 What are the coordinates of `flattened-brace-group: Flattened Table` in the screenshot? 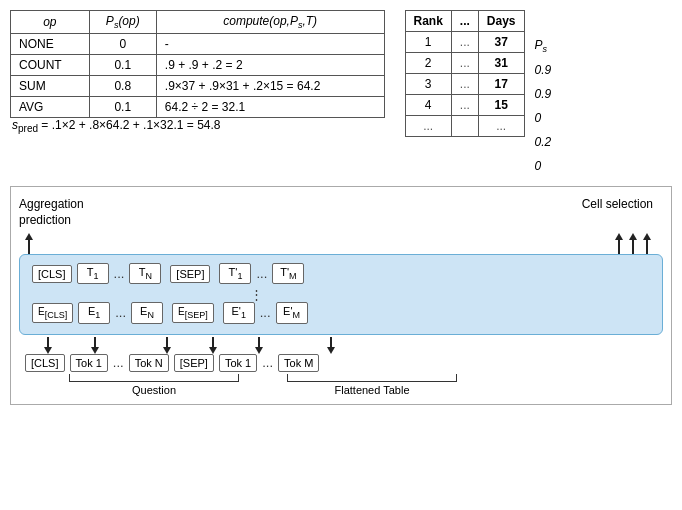 It's located at (372, 385).